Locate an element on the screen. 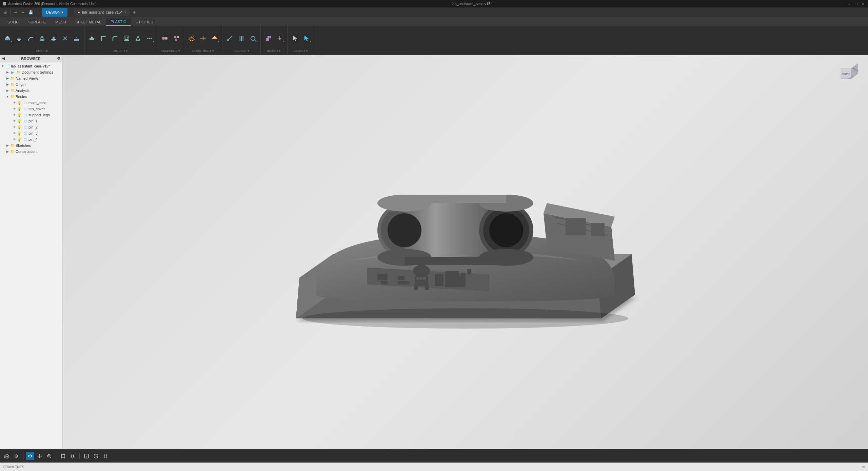  tree-item-named-views: ▶ 📁 Named Views is located at coordinates (31, 78).